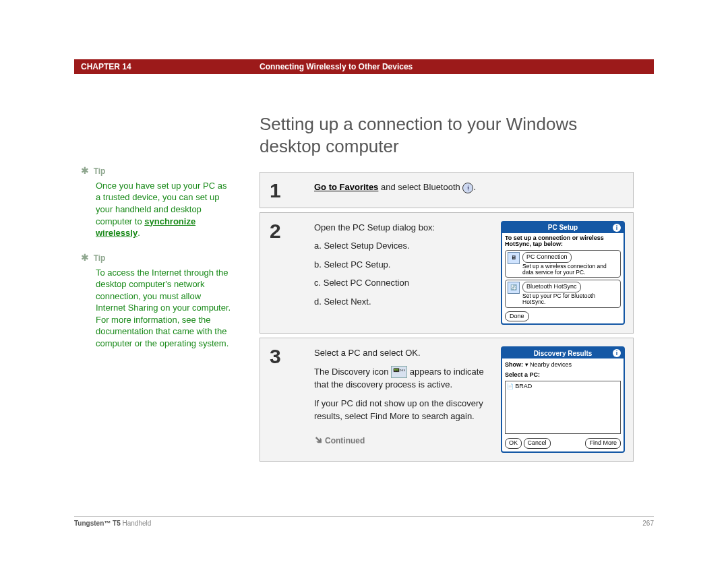 The width and height of the screenshot is (728, 562). What do you see at coordinates (446, 400) in the screenshot?
I see `step-3: 3 Select a PC and select OK. The Discove…` at bounding box center [446, 400].